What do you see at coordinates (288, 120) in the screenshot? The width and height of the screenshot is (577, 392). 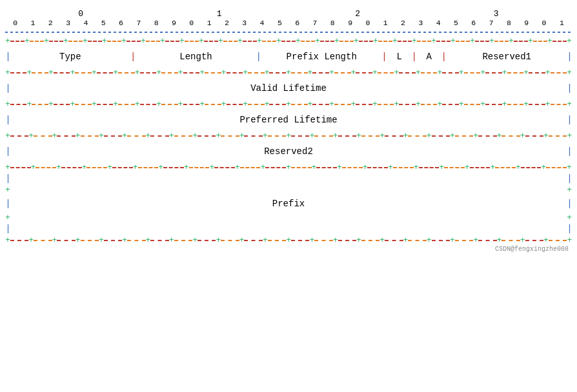 I see `field-row-3: | Preferred Lifetime |` at bounding box center [288, 120].